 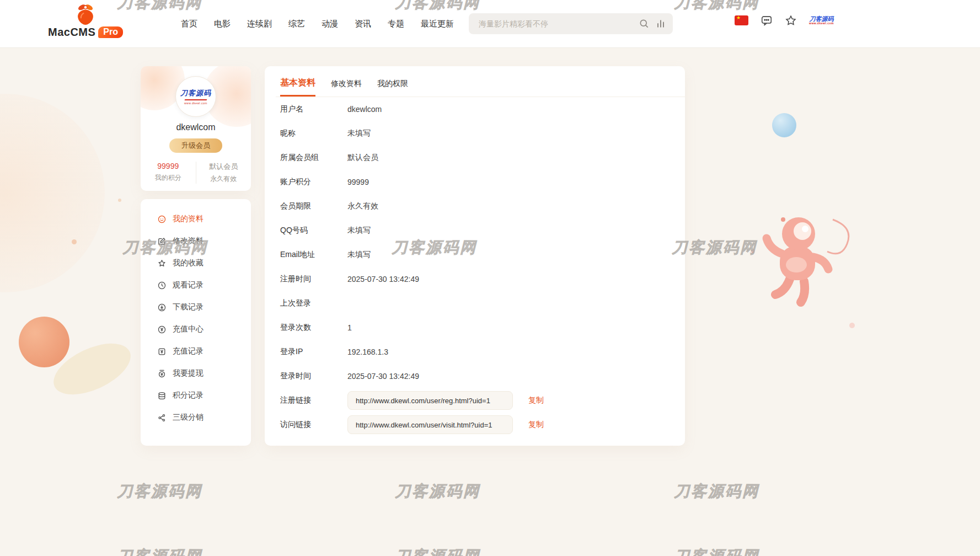 I want to click on upgrade-member-button: 升级会员, so click(x=196, y=146).